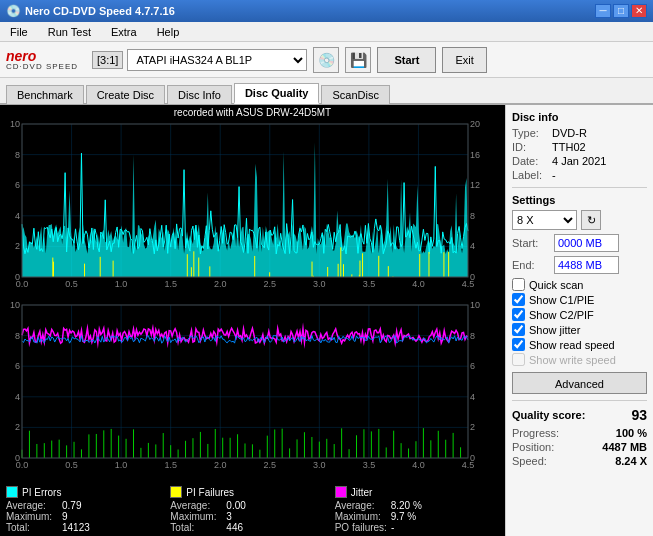  I want to click on disc-label-row: Label: -, so click(580, 175).